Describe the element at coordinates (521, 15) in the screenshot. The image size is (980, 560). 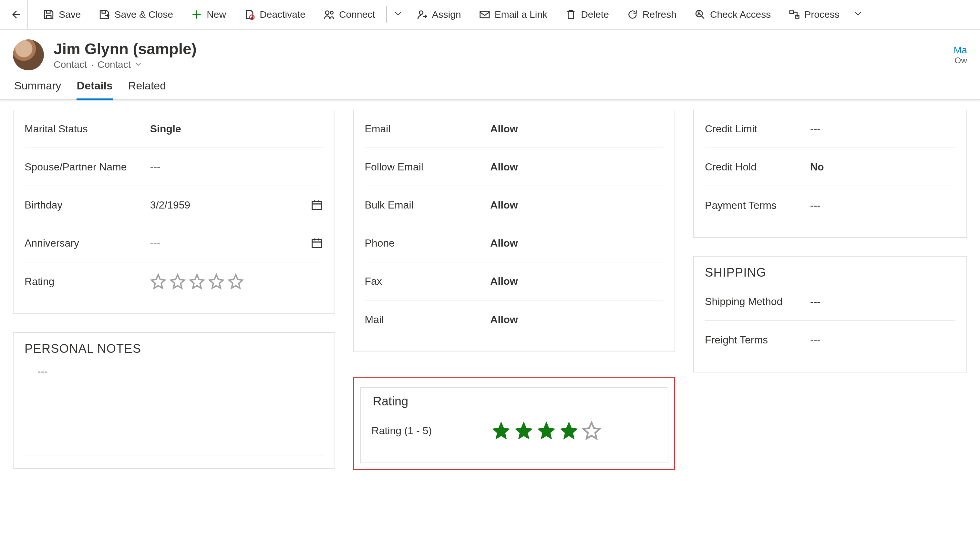
I see `email-link-label: Email a Link` at that location.